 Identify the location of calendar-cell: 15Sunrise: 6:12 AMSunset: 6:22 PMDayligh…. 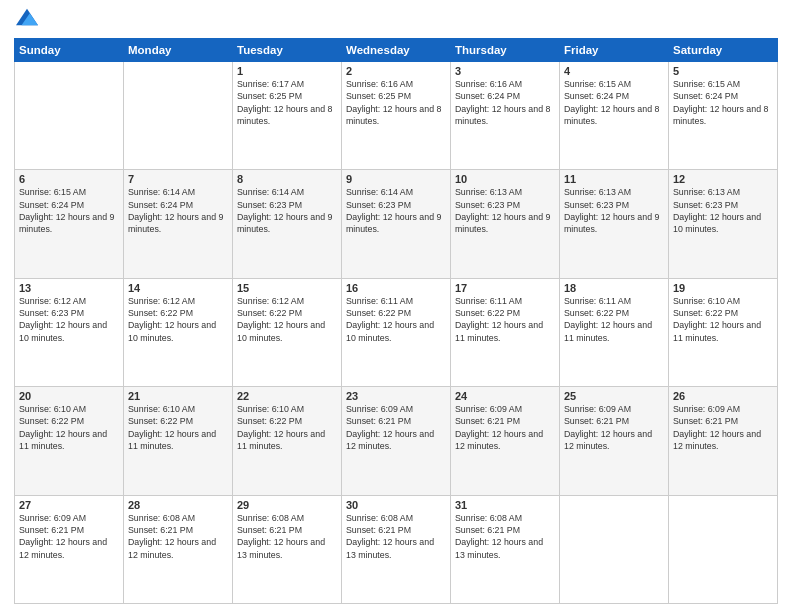
(288, 332).